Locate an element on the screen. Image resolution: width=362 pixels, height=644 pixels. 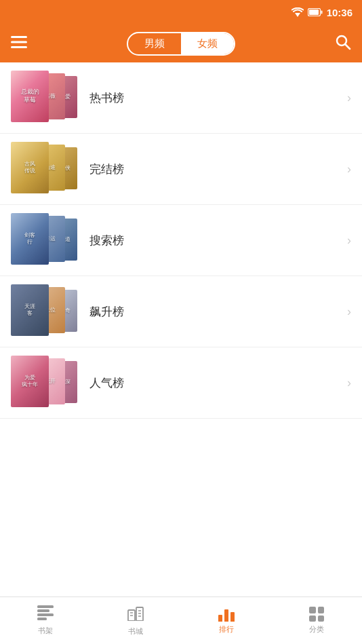
nav-ranking-label: 排行 is located at coordinates (226, 630).